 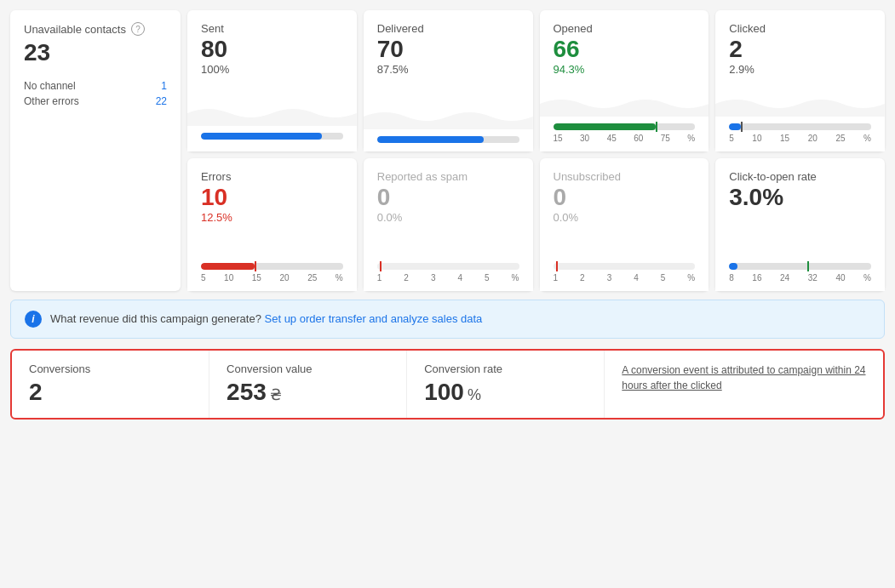 I want to click on help-icon: ?, so click(x=138, y=29).